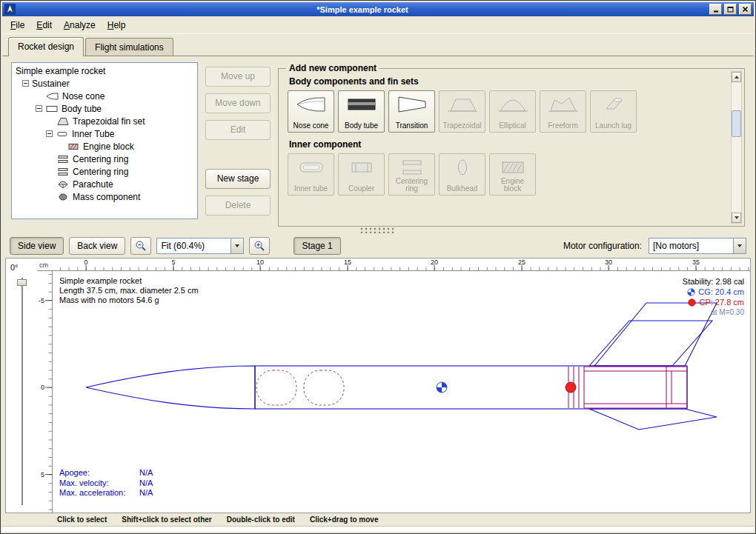 The width and height of the screenshot is (756, 534). What do you see at coordinates (44, 25) in the screenshot?
I see `menu-edit: Edit` at bounding box center [44, 25].